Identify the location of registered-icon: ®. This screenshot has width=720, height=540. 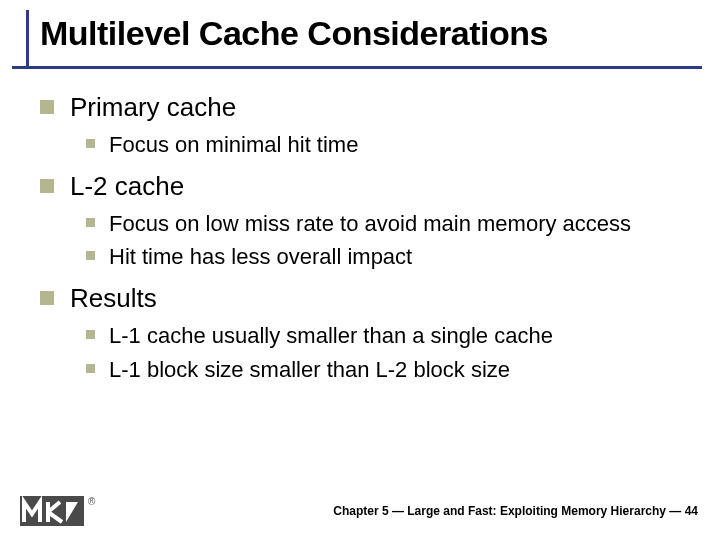
(92, 502).